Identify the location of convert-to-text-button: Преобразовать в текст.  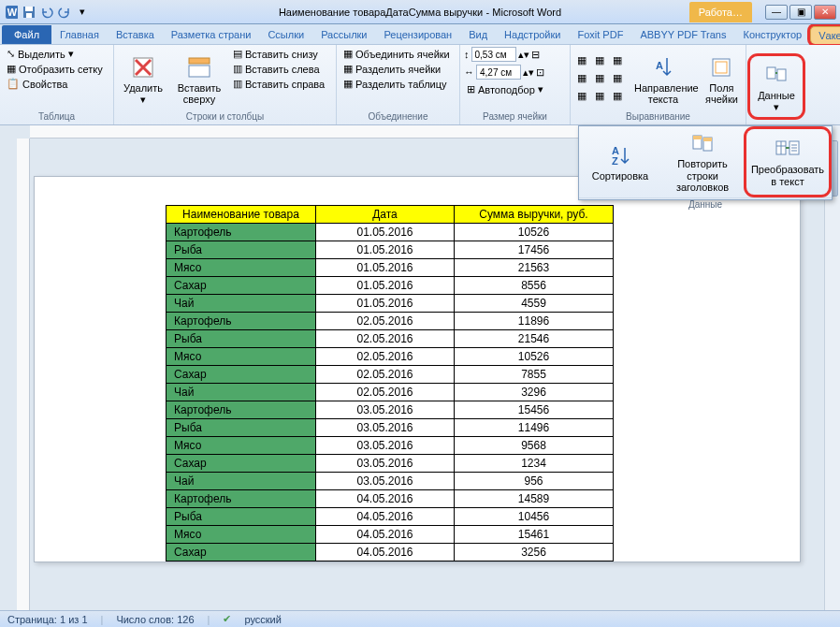
(788, 162).